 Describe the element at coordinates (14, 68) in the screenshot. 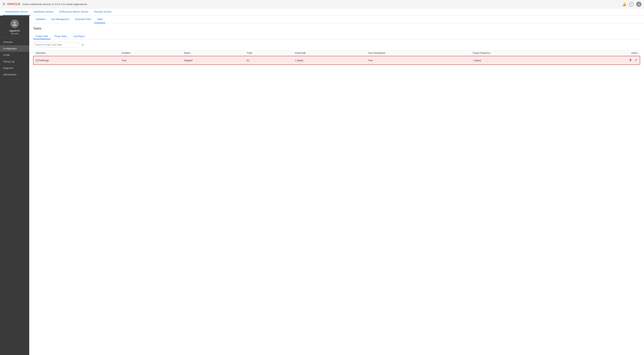

I see `sidebar-item-diagnosis: Diagnosis` at that location.